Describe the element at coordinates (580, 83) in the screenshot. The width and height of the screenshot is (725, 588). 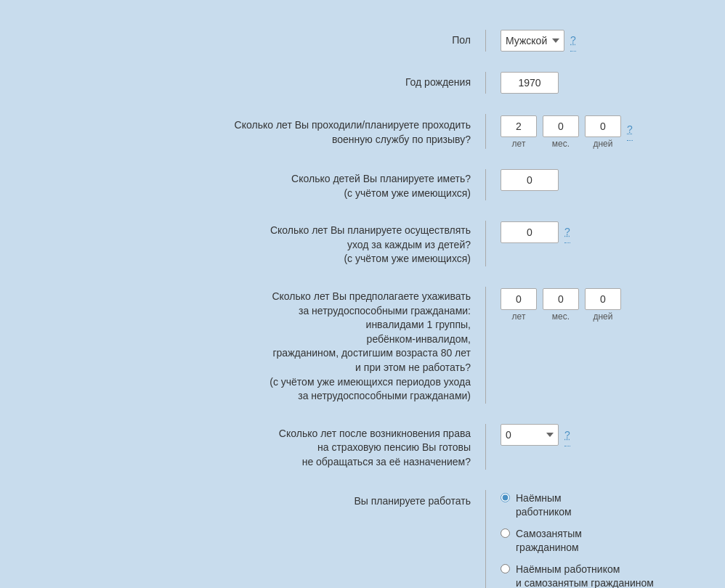
I see `birth-year-input-area` at that location.